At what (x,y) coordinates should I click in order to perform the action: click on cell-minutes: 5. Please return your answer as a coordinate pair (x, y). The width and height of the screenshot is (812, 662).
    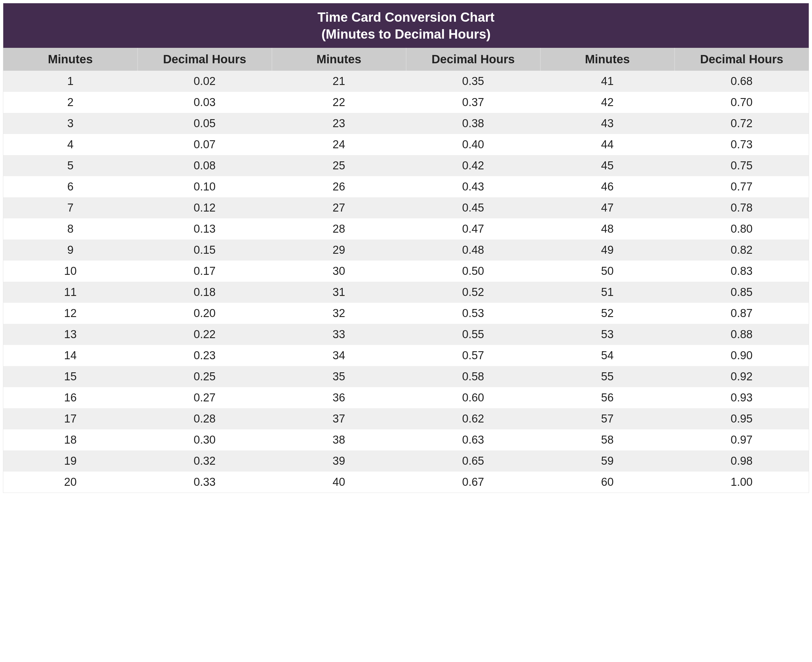
    Looking at the image, I should click on (71, 166).